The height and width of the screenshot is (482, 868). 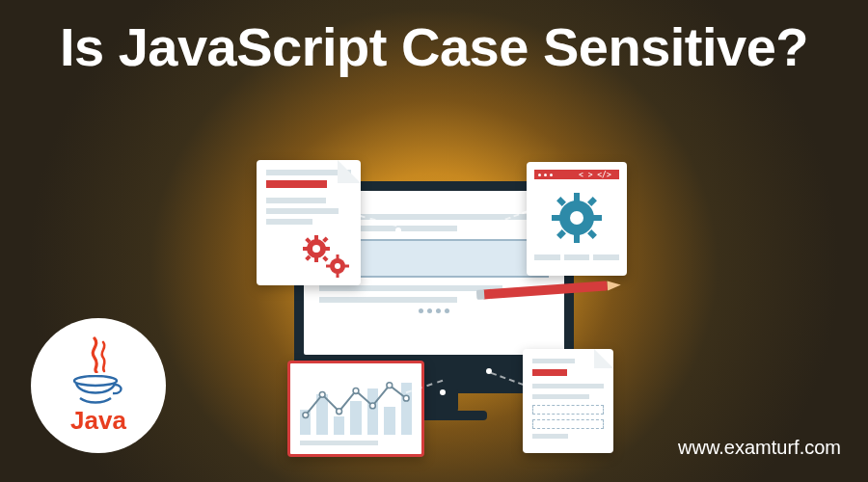 What do you see at coordinates (434, 47) in the screenshot?
I see `page-title: Is JavaScript Case Sensitive?` at bounding box center [434, 47].